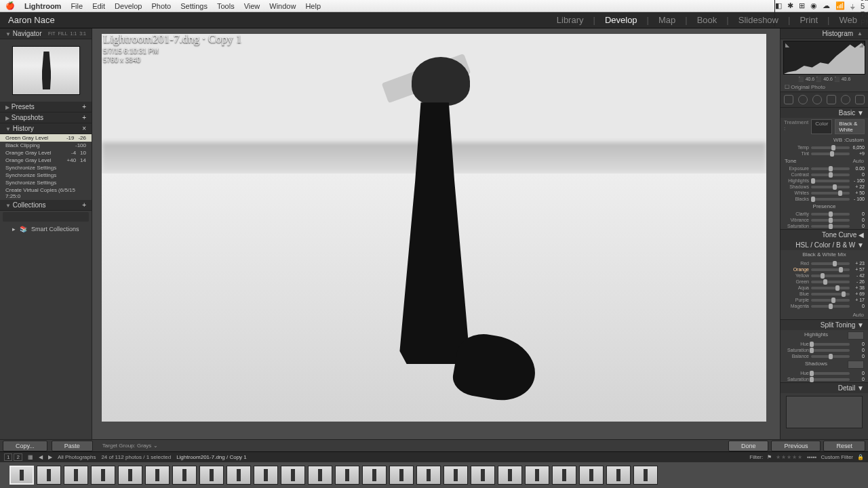 The height and width of the screenshot is (488, 868). Describe the element at coordinates (46, 205) in the screenshot. I see `collections-header: ▼ Collections+` at that location.